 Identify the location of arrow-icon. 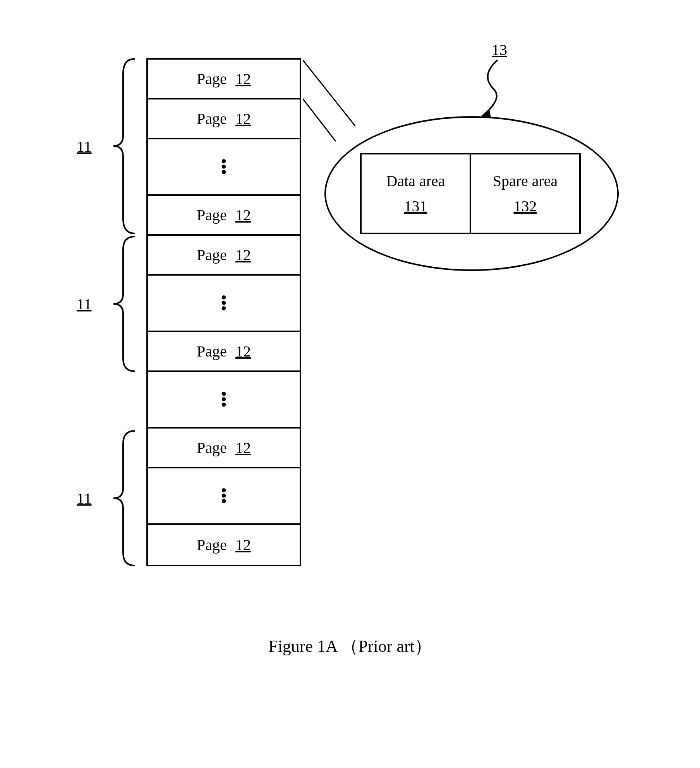
(488, 91).